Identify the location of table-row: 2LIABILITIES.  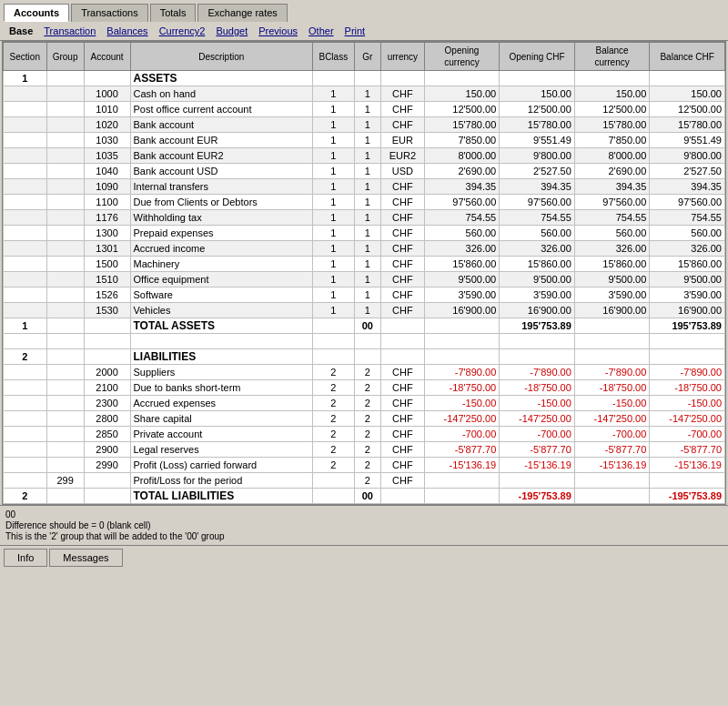
(364, 357).